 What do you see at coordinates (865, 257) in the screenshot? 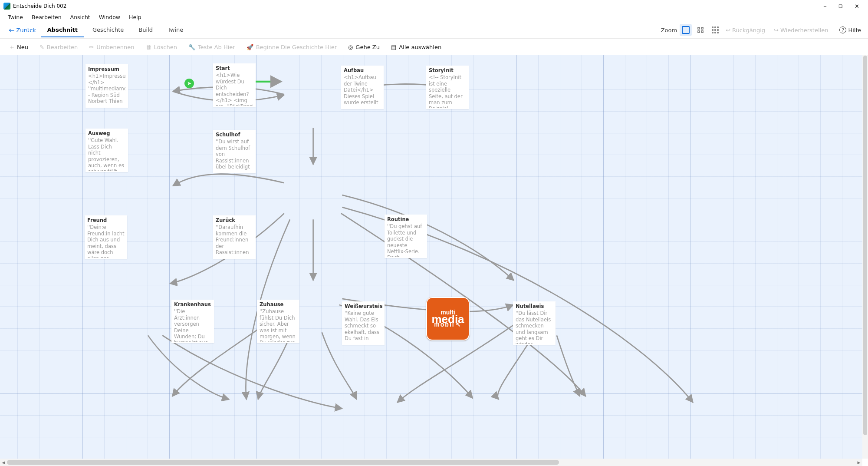
I see `vertical-scrollbar` at bounding box center [865, 257].